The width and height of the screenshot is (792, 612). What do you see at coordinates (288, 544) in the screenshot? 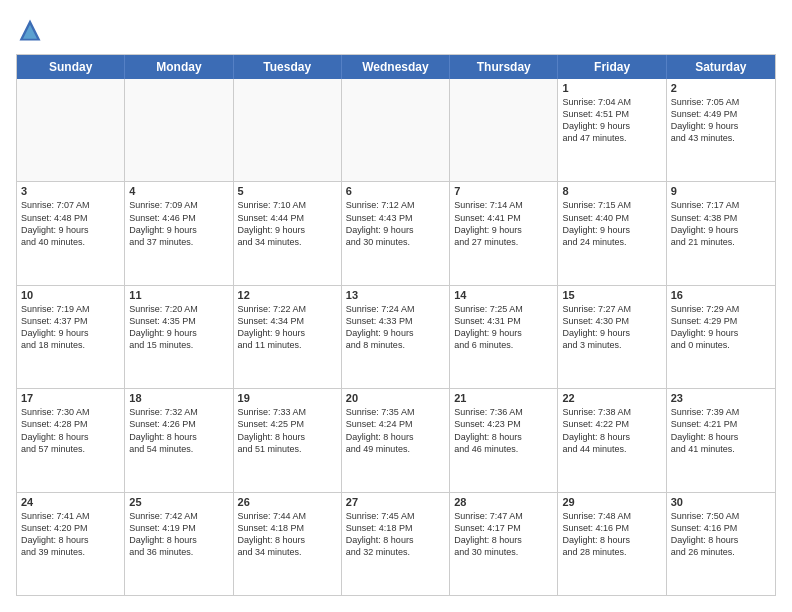
I see `day-cell-26: 26Sunrise: 7:44 AM Sunset: 4:18 PM Dayli…` at bounding box center [288, 544].